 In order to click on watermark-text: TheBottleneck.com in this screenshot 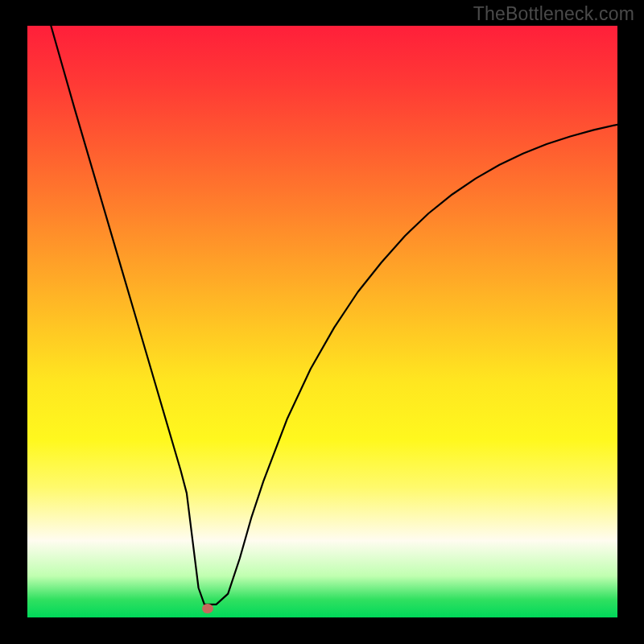, I will do `click(554, 14)`.